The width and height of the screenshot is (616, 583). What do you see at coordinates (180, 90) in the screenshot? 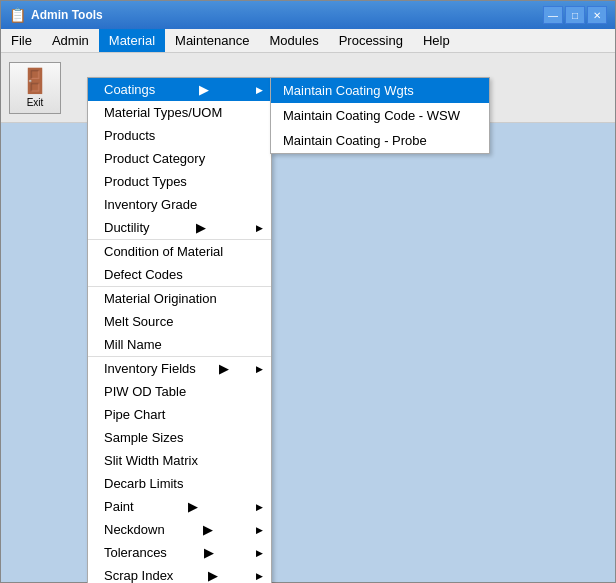
I see `menu-coatings: Coatings ▶` at bounding box center [180, 90].